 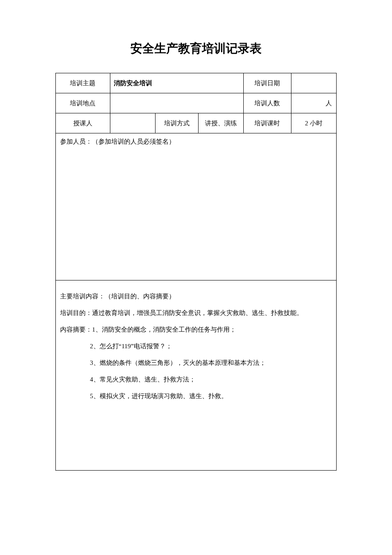 What do you see at coordinates (268, 84) in the screenshot?
I see `label-training-date: 培训日期` at bounding box center [268, 84].